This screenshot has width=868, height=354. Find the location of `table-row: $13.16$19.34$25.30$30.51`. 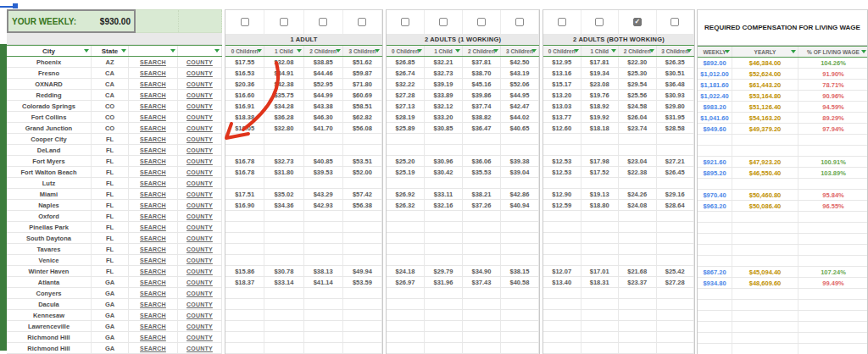

table-row: $13.16$19.34$25.30$30.51 is located at coordinates (619, 73).